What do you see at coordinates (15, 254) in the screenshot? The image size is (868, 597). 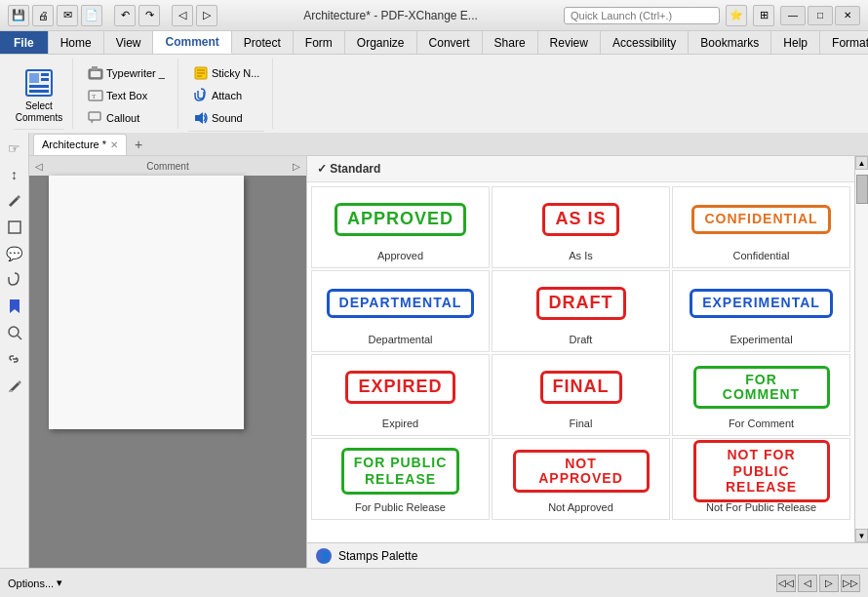 I see `comment-tool-btn: 💬` at bounding box center [15, 254].